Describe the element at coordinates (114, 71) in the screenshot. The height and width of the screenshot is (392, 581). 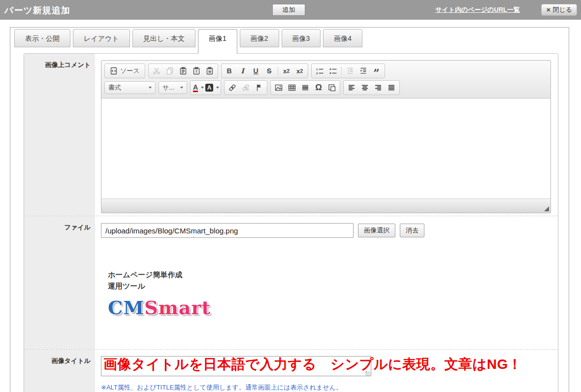
I see `source-code-icon` at that location.